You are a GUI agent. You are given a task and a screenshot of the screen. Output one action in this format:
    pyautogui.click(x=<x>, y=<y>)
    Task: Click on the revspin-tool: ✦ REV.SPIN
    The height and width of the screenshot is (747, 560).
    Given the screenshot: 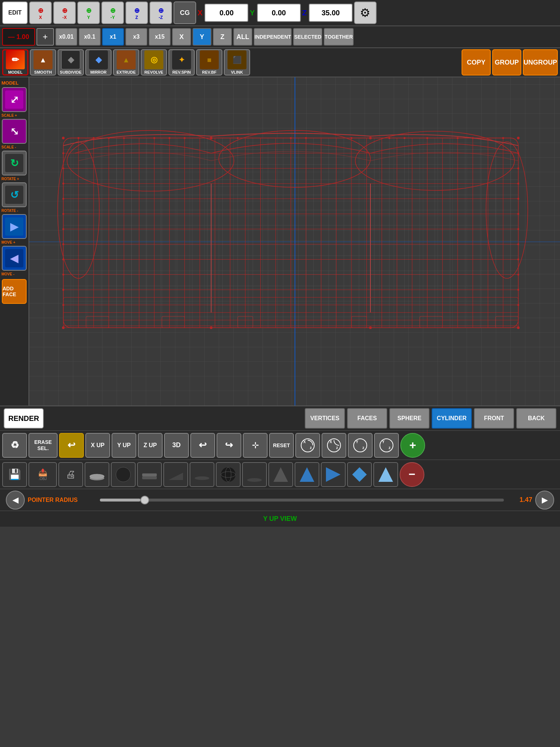 What is the action you would take?
    pyautogui.click(x=182, y=62)
    